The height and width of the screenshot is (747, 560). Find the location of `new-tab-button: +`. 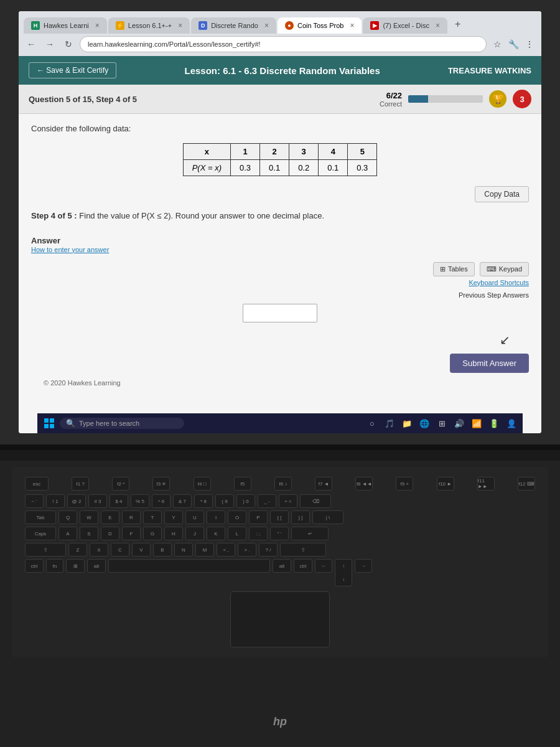

new-tab-button: + is located at coordinates (458, 24).